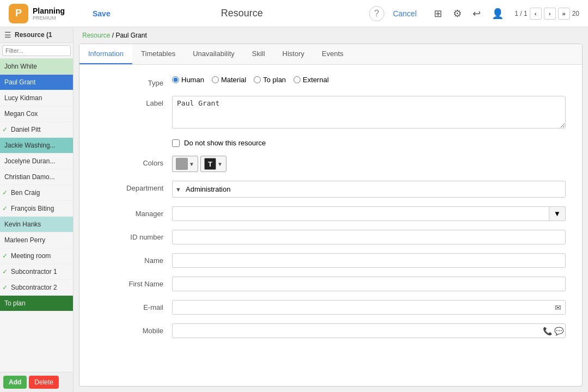 The image size is (588, 392). I want to click on sidebar-item-to-plan: To plan, so click(36, 304).